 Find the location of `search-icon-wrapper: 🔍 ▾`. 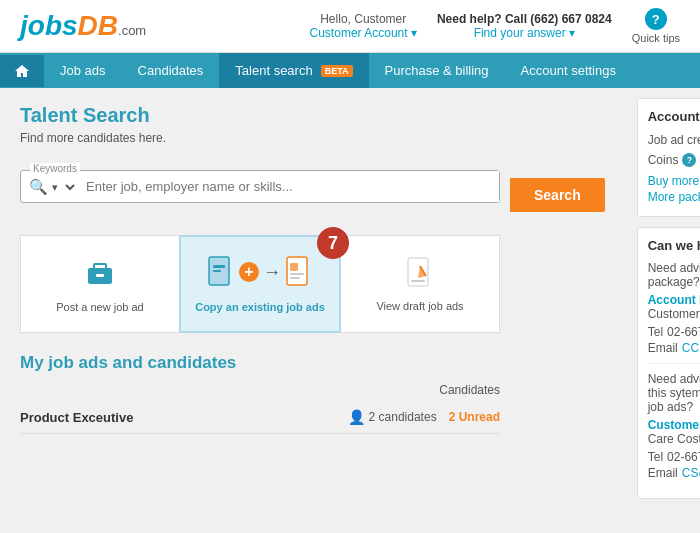

search-icon-wrapper: 🔍 ▾ is located at coordinates (52, 187).